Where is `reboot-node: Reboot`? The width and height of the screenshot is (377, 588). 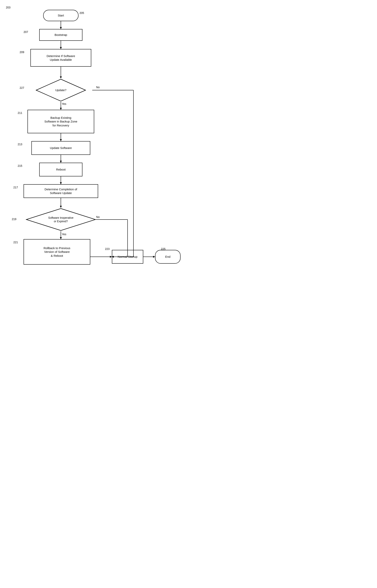 reboot-node: Reboot is located at coordinates (61, 170).